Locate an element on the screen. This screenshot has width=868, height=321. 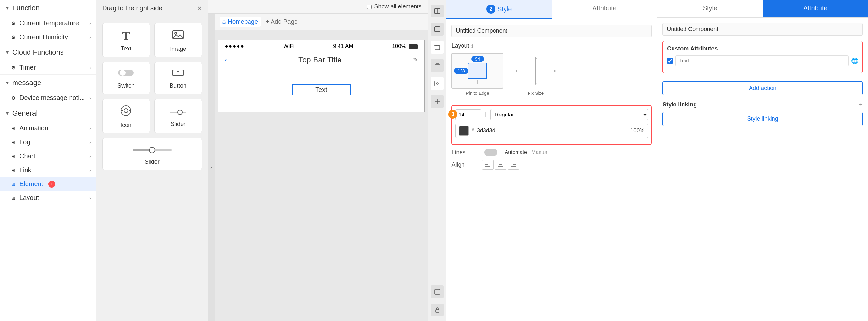
sidebar-item-timer: ⚙ Timer › is located at coordinates (48, 67).